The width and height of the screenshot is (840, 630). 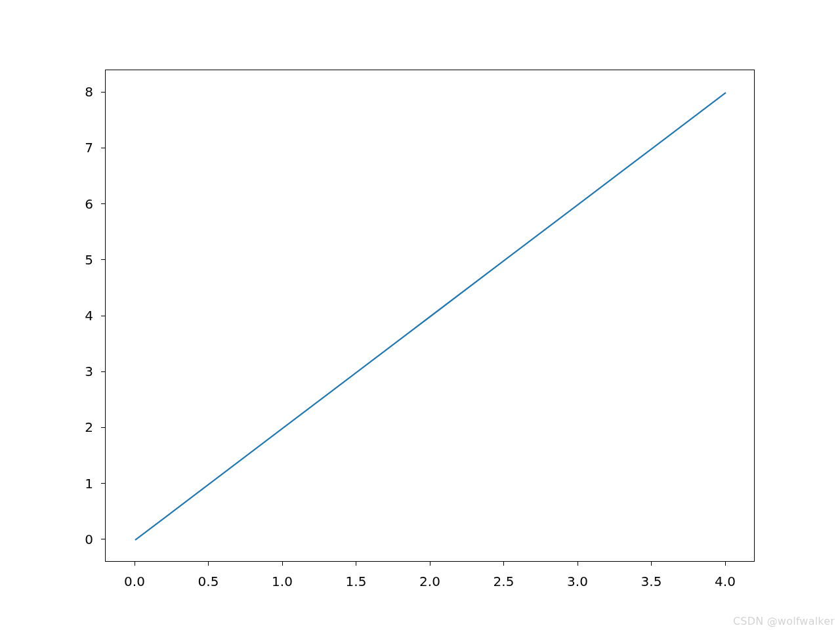 What do you see at coordinates (725, 581) in the screenshot?
I see `x-tick-label: 4.0` at bounding box center [725, 581].